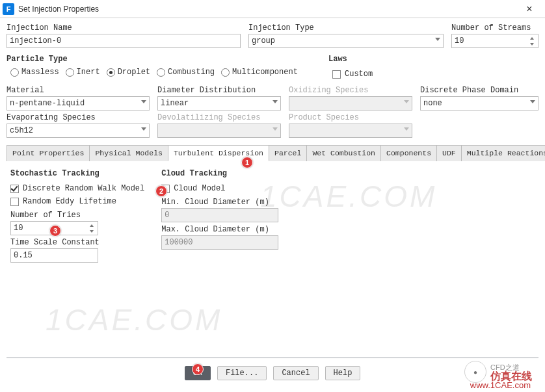 The height and width of the screenshot is (392, 545). What do you see at coordinates (55, 255) in the screenshot?
I see `tsc-input: 0.15` at bounding box center [55, 255].